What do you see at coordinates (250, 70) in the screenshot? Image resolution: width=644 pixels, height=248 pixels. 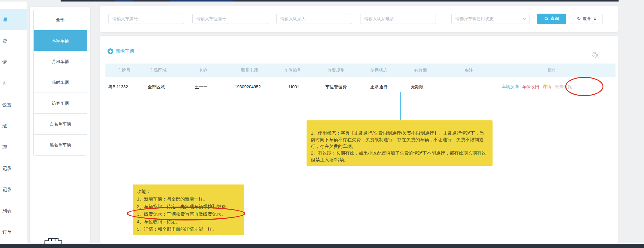 I see `th-phone: 联系电话` at bounding box center [250, 70].